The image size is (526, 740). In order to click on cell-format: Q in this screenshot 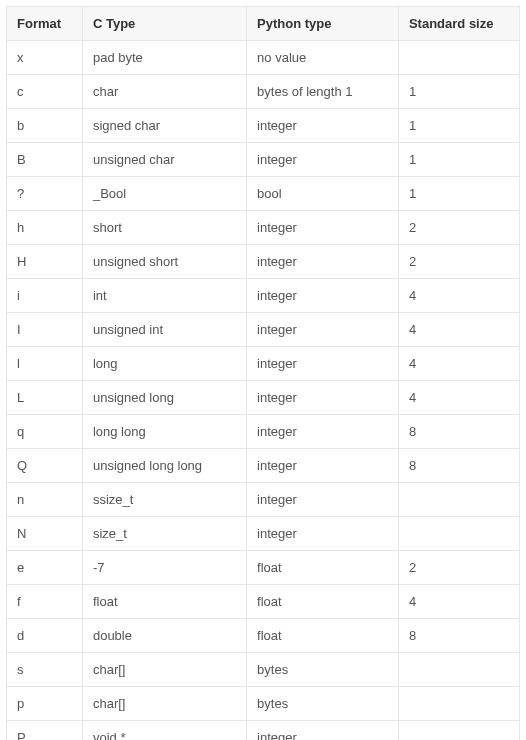, I will do `click(45, 466)`.